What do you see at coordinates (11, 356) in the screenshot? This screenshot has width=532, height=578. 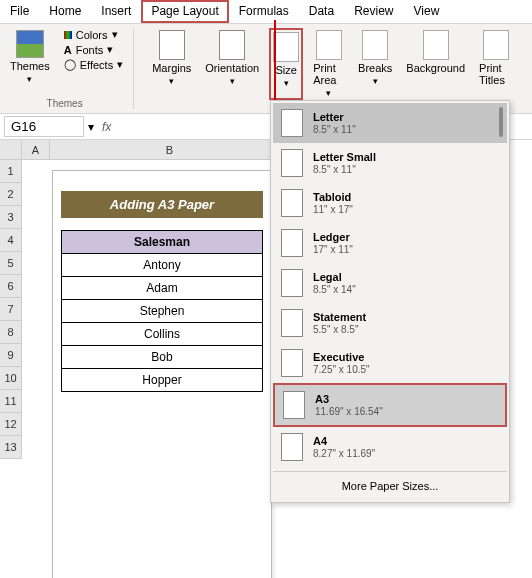 I see `row-header: 9` at bounding box center [11, 356].